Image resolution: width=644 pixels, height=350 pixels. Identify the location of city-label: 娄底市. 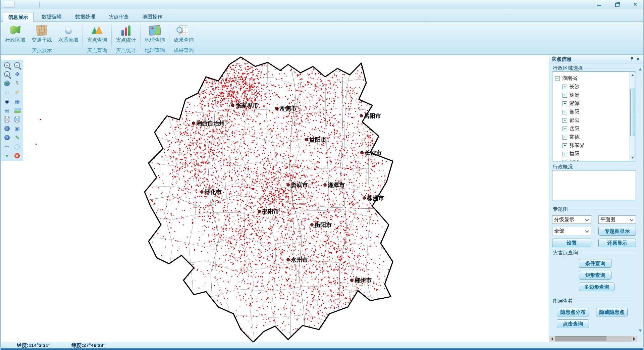
(299, 185).